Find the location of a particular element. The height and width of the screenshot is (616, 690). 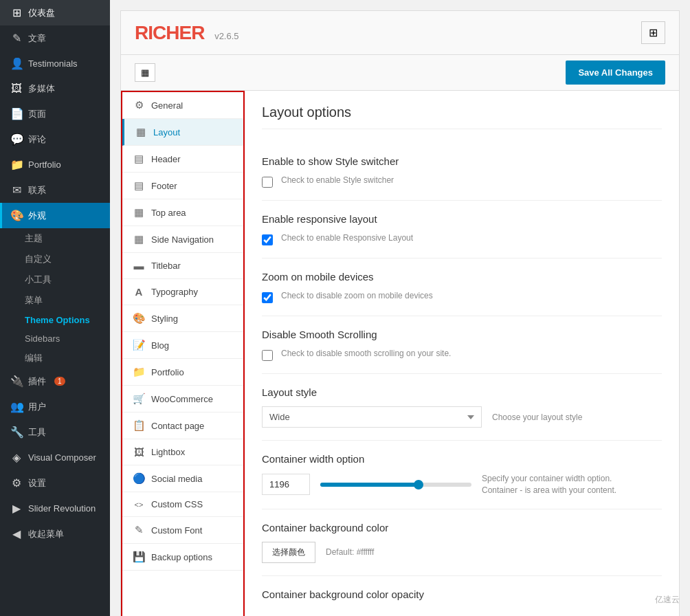

layout-icon: ▦ is located at coordinates (141, 132).